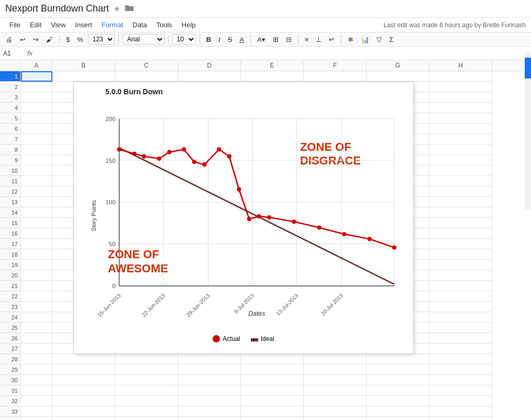  Describe the element at coordinates (209, 359) in the screenshot. I see `cell-d28` at that location.